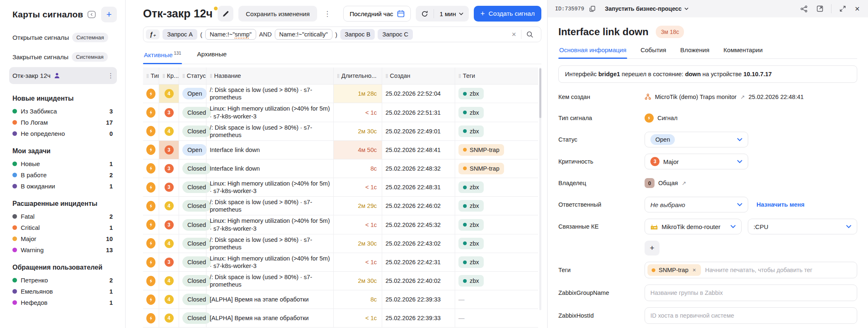  What do you see at coordinates (63, 302) in the screenshot?
I see `sidebar-filter-item: Нефедов1` at bounding box center [63, 302].